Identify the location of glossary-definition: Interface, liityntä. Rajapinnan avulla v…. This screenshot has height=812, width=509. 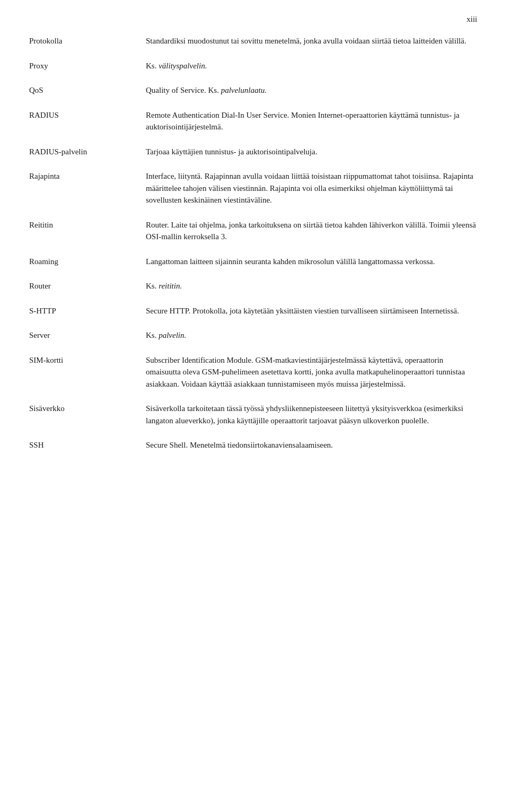
(312, 188).